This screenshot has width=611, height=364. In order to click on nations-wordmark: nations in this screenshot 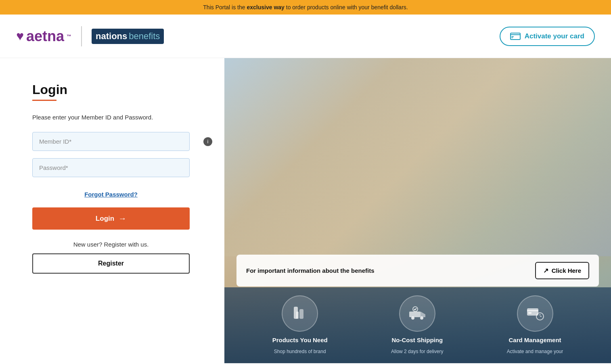, I will do `click(111, 36)`.